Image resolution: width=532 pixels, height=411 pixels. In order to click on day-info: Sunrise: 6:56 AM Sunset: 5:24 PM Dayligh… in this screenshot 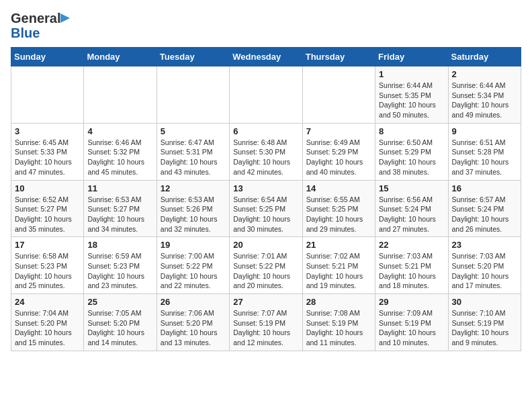, I will do `click(411, 215)`.